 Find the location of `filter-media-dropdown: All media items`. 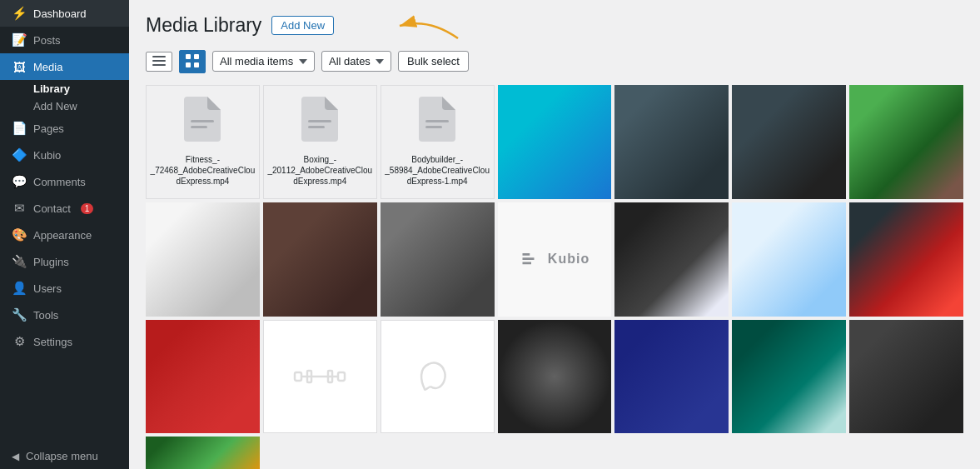

filter-media-dropdown: All media items is located at coordinates (263, 62).